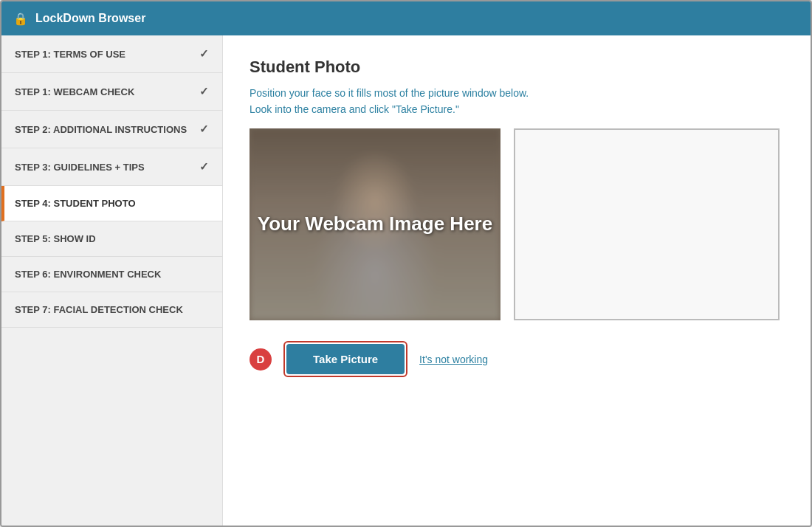 This screenshot has width=812, height=527. I want to click on sidebar-item-show-id: STEP 5: SHOW ID, so click(112, 239).